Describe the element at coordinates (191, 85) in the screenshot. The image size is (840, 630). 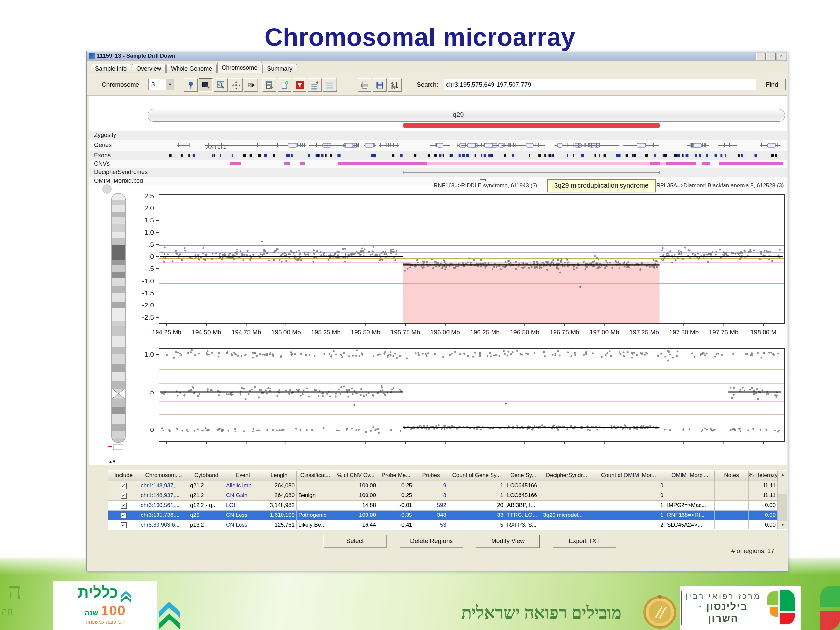
I see `pin-icon` at that location.